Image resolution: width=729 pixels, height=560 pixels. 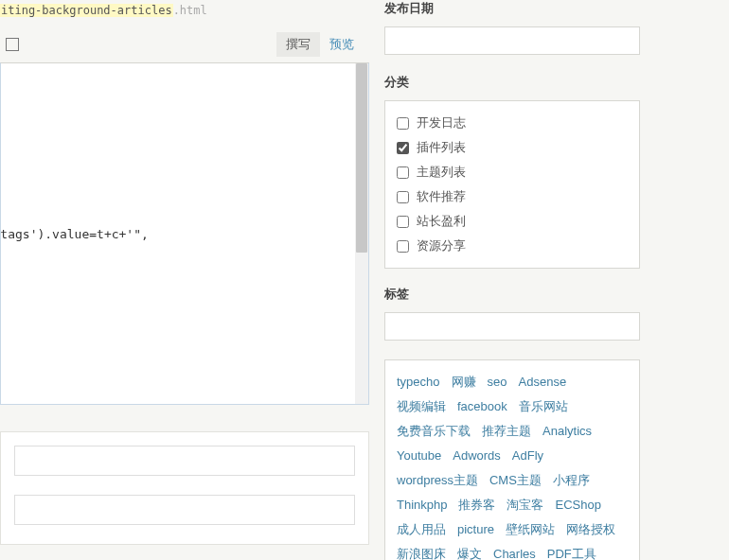 What do you see at coordinates (475, 530) in the screenshot?
I see `tag-link: picture` at bounding box center [475, 530].